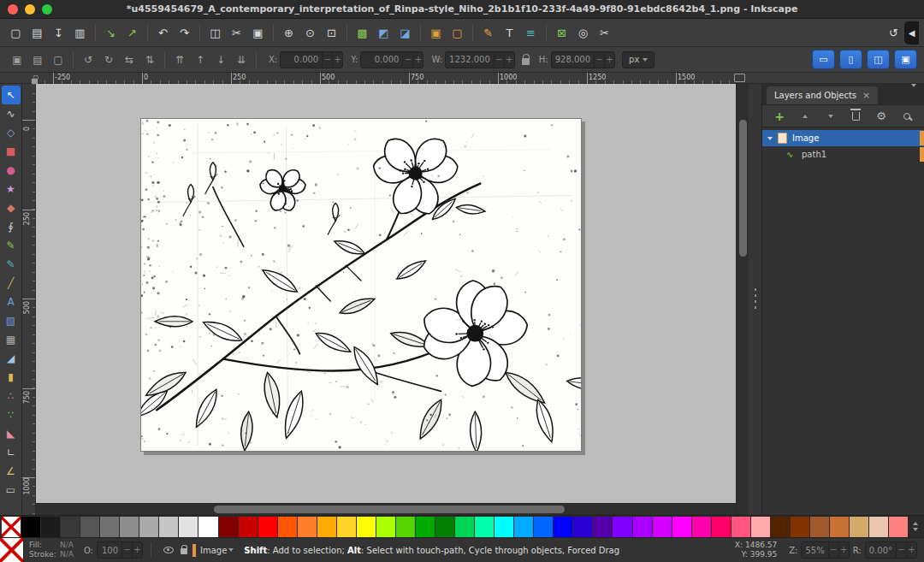 The width and height of the screenshot is (924, 562). Describe the element at coordinates (822, 96) in the screenshot. I see `tab-layers-and-objects: Layers and Objects ×` at that location.